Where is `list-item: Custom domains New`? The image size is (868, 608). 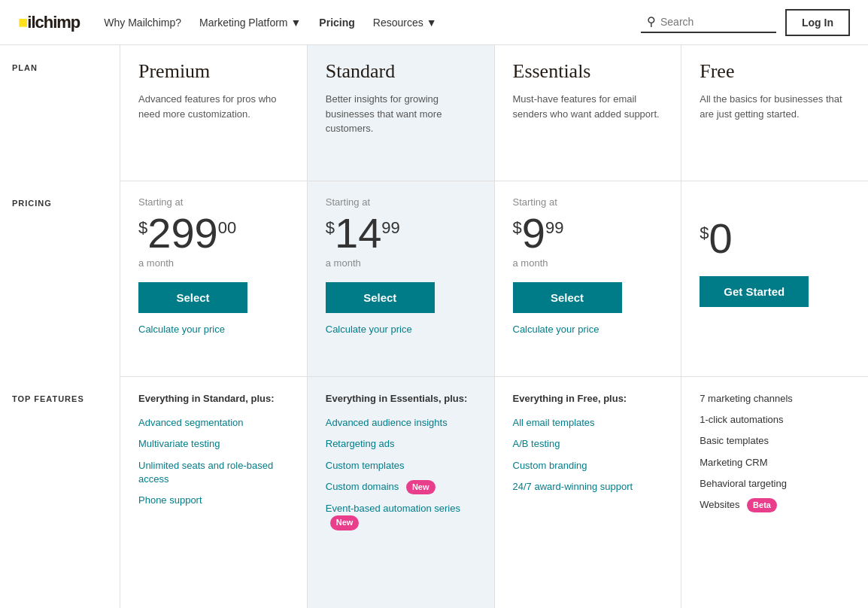 list-item: Custom domains New is located at coordinates (401, 488).